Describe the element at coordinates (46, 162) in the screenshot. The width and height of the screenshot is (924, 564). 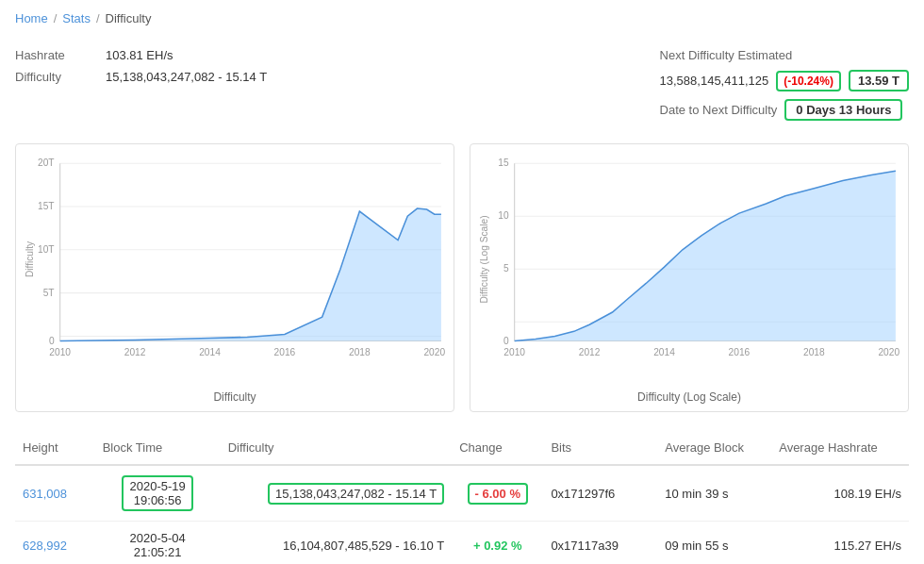
I see `svg-text: 20T` at that location.